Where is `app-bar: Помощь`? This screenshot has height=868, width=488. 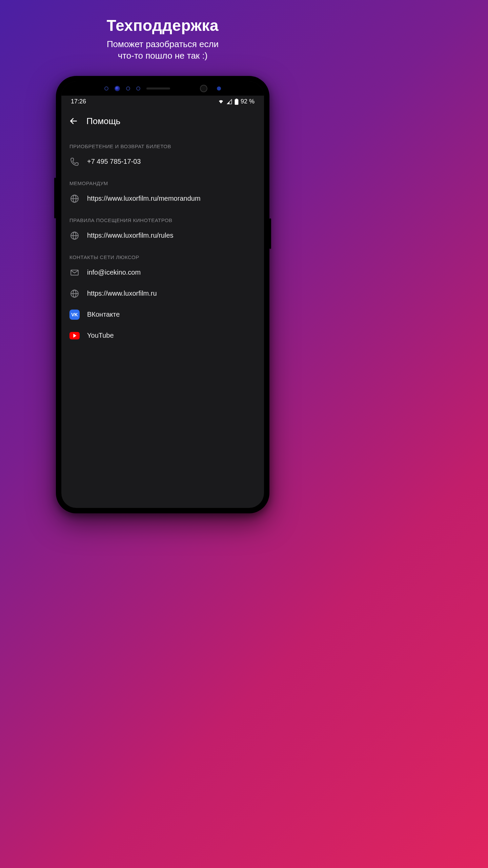 app-bar: Помощь is located at coordinates (163, 120).